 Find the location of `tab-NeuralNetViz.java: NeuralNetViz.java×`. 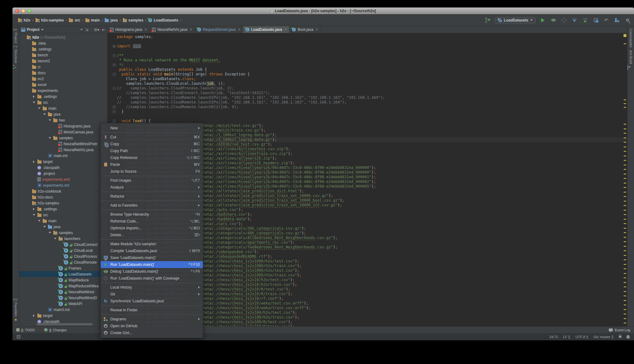

tab-NeuralNetViz.java: NeuralNetViz.java× is located at coordinates (172, 30).